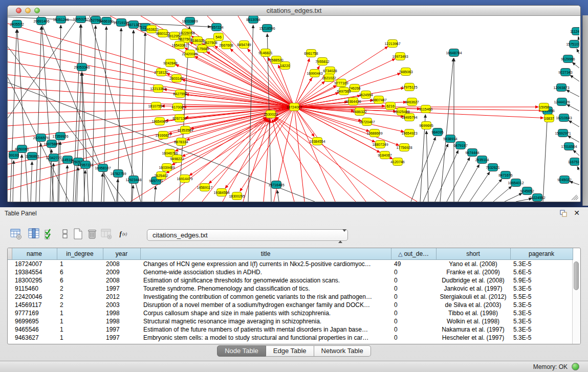 The width and height of the screenshot is (588, 372). Describe the element at coordinates (80, 338) in the screenshot. I see `table-cell: 1` at that location.